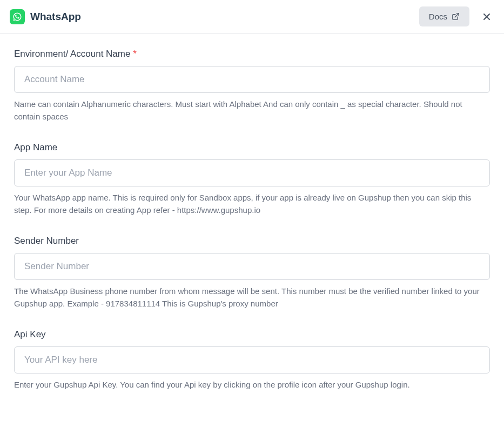 Image resolution: width=504 pixels, height=447 pixels. Describe the element at coordinates (487, 17) in the screenshot. I see `close-button` at that location.